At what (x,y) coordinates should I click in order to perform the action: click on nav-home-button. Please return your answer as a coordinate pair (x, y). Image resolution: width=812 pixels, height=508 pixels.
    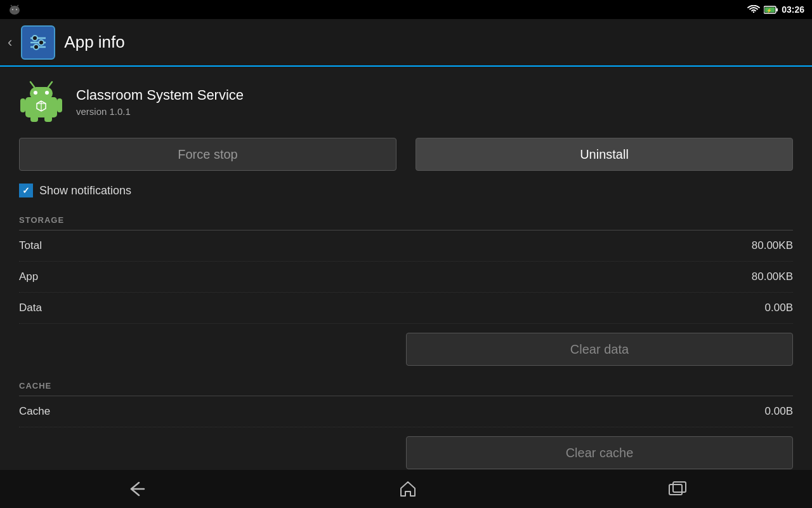
    Looking at the image, I should click on (408, 489).